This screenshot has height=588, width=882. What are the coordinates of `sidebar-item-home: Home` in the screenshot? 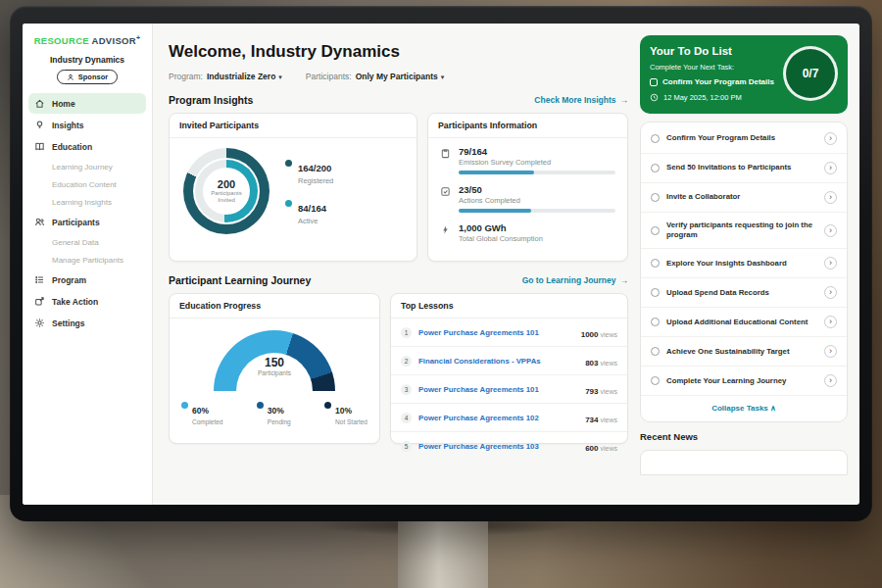 It's located at (87, 104).